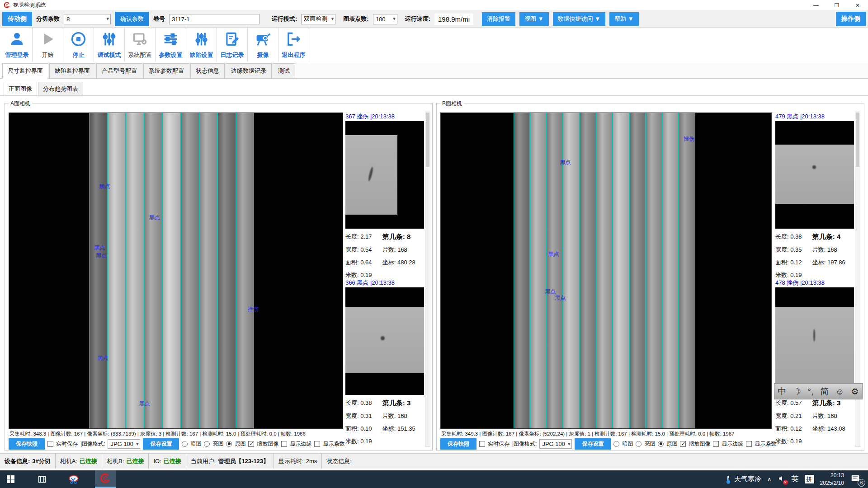 This screenshot has width=868, height=488. Describe the element at coordinates (263, 45) in the screenshot. I see `toolbar-item-capture: 摄像` at that location.